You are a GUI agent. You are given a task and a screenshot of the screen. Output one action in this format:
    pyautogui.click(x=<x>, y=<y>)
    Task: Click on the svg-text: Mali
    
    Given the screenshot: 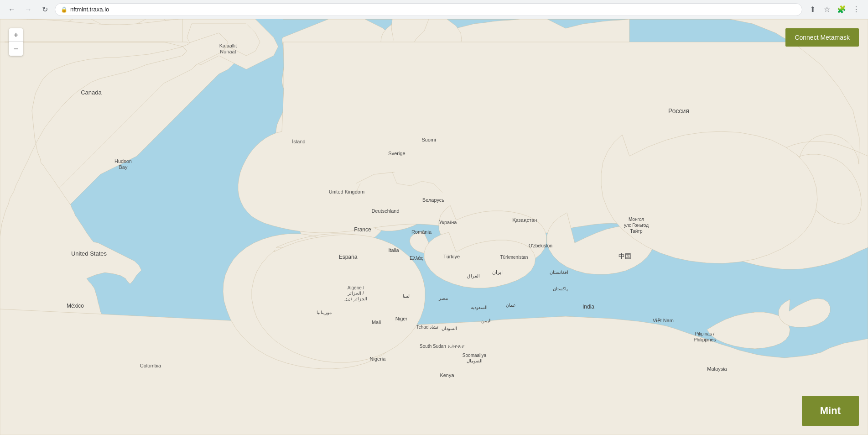 What is the action you would take?
    pyautogui.click(x=376, y=322)
    